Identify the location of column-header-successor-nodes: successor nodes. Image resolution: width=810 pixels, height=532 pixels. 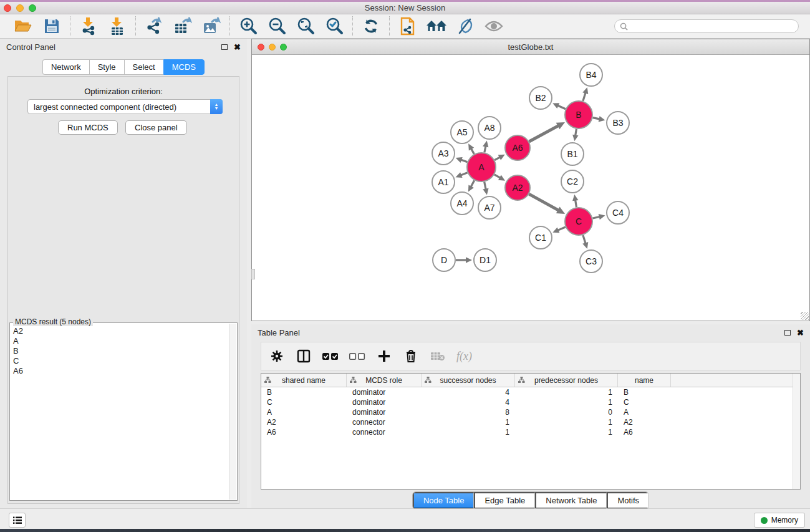
(468, 380).